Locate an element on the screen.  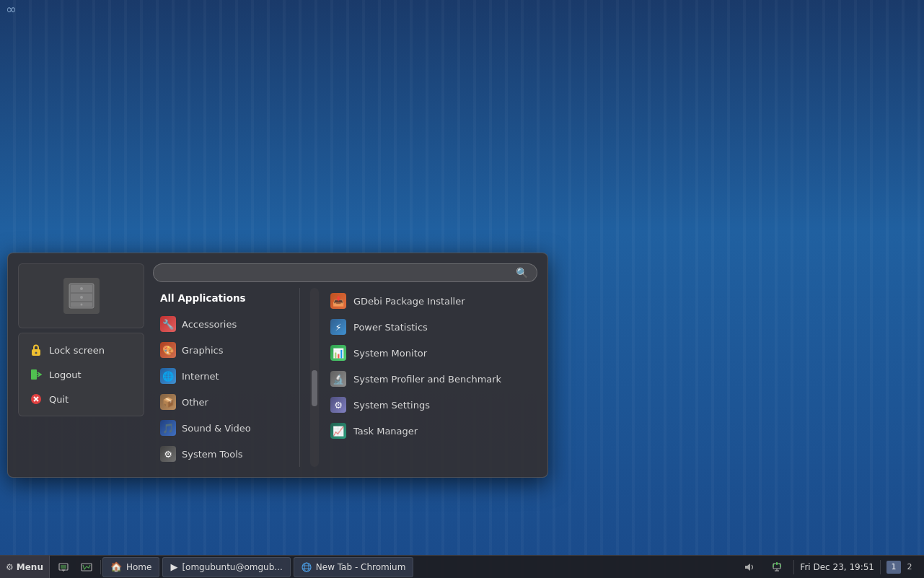
system-tools-icon: ⚙️ is located at coordinates (168, 454).